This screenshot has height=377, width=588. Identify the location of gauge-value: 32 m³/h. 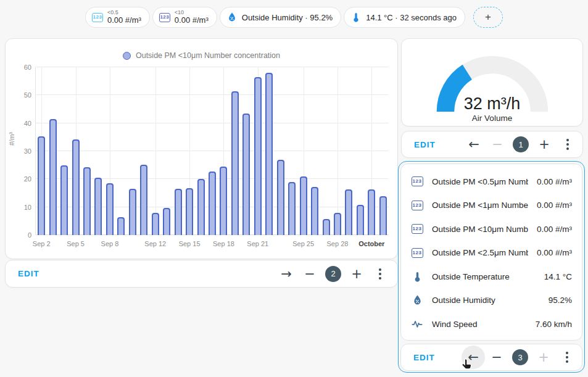
(492, 104).